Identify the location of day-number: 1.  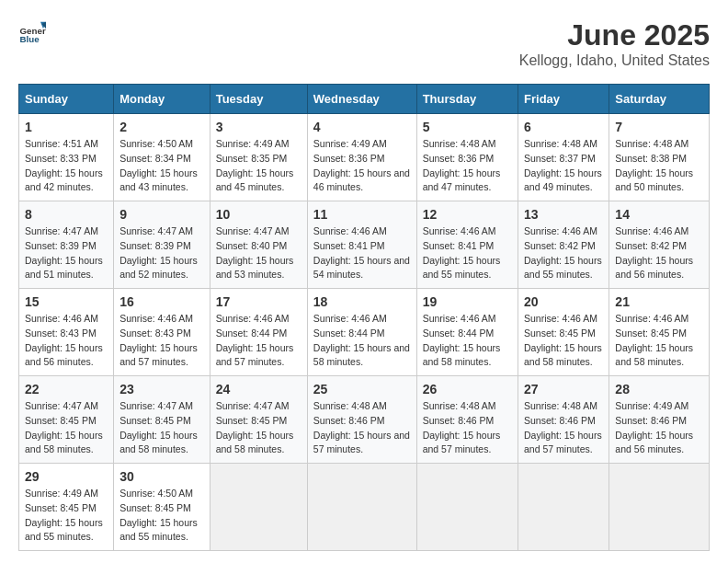
(66, 127).